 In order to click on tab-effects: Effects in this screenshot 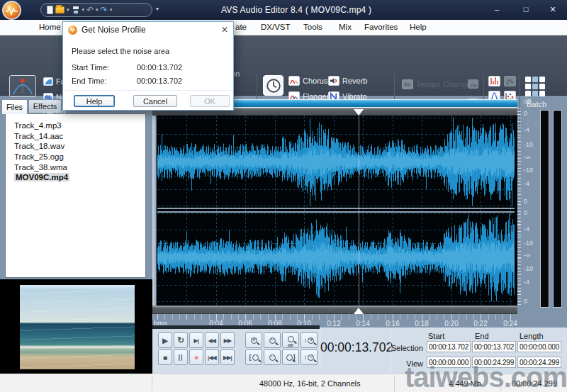, I will do `click(45, 106)`.